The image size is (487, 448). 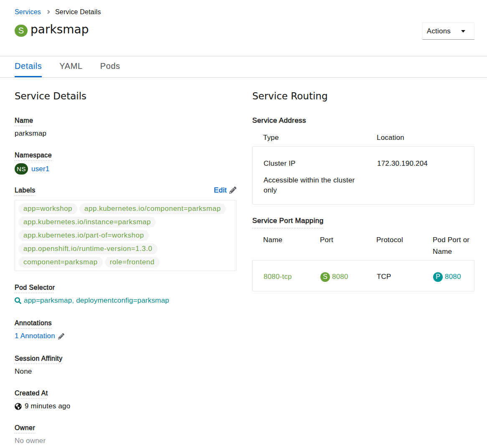 What do you see at coordinates (244, 18) in the screenshot?
I see `page-header: Services Service Details S parksmap Acti…` at bounding box center [244, 18].